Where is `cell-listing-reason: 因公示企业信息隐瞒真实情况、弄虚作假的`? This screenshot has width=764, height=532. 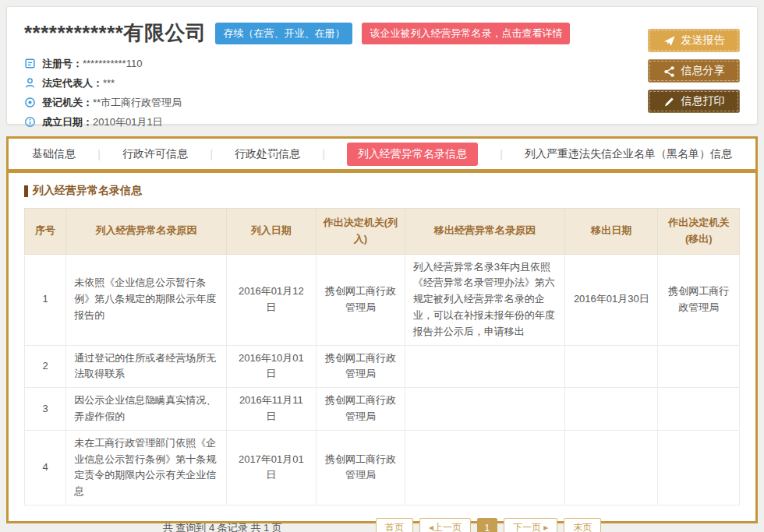
cell-listing-reason: 因公示企业信息隐瞒真实情况、弄虚作假的 is located at coordinates (147, 410).